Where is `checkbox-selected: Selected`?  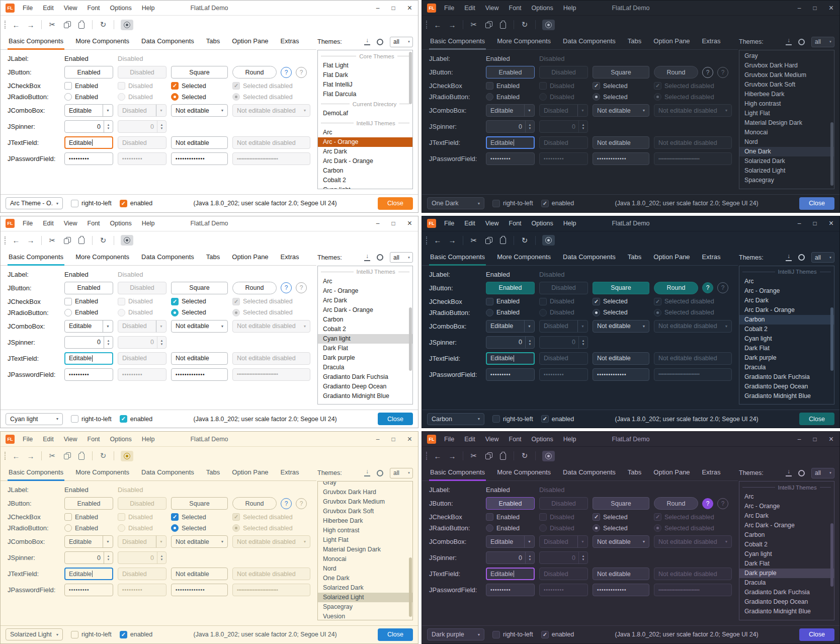
checkbox-selected: Selected is located at coordinates (621, 302).